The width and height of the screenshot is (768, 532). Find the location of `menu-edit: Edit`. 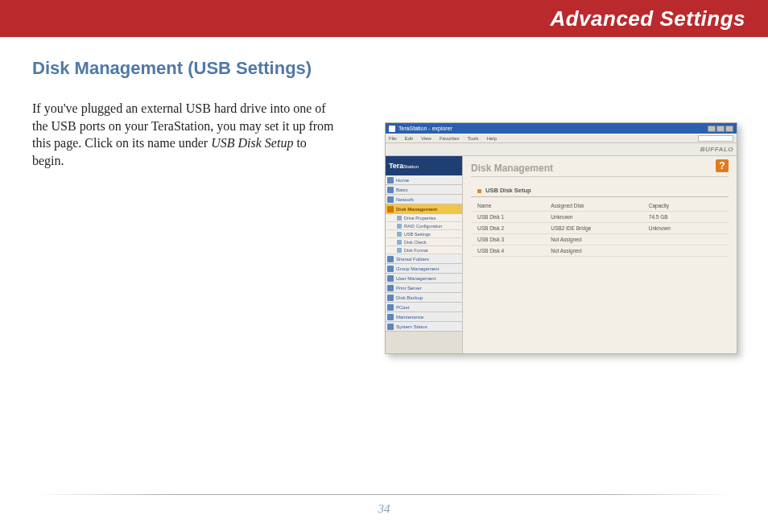

menu-edit: Edit is located at coordinates (409, 138).